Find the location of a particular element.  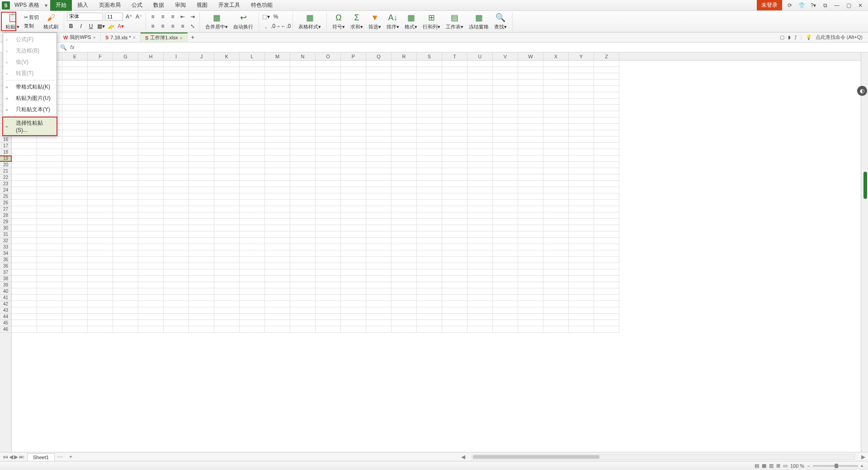

format-painter-button: 🖌 格式刷 is located at coordinates (51, 22).